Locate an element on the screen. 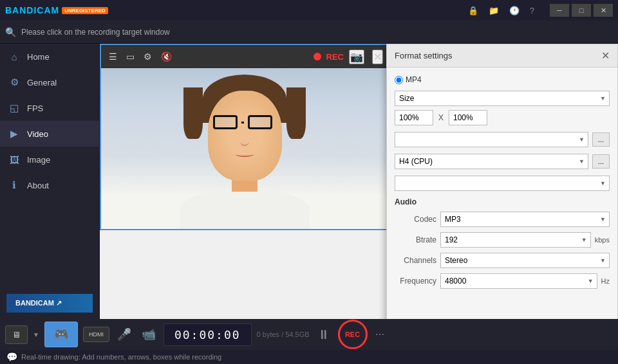 Image resolution: width=618 pixels, height=364 pixels. rec-dot-indicator is located at coordinates (317, 57).